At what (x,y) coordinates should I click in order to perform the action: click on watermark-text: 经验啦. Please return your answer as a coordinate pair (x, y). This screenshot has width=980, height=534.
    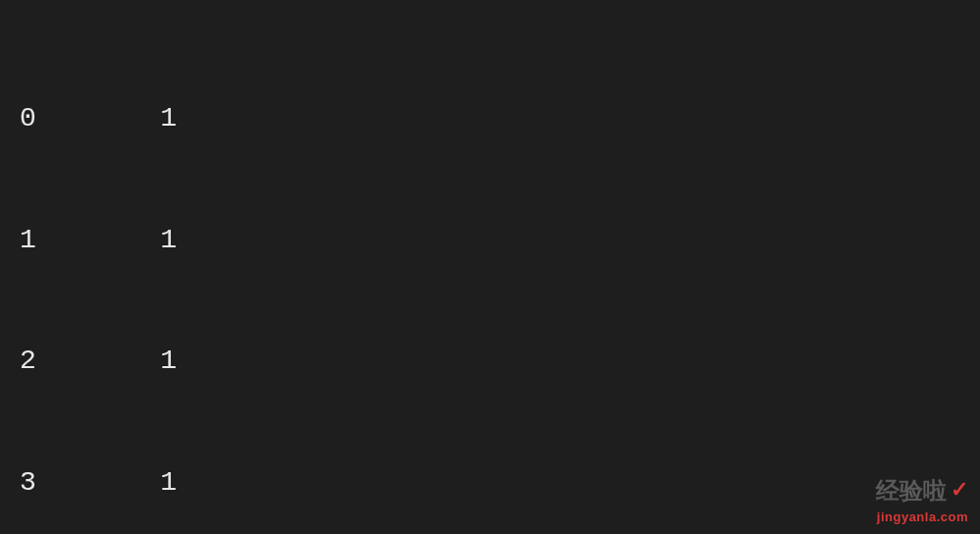
    Looking at the image, I should click on (911, 491).